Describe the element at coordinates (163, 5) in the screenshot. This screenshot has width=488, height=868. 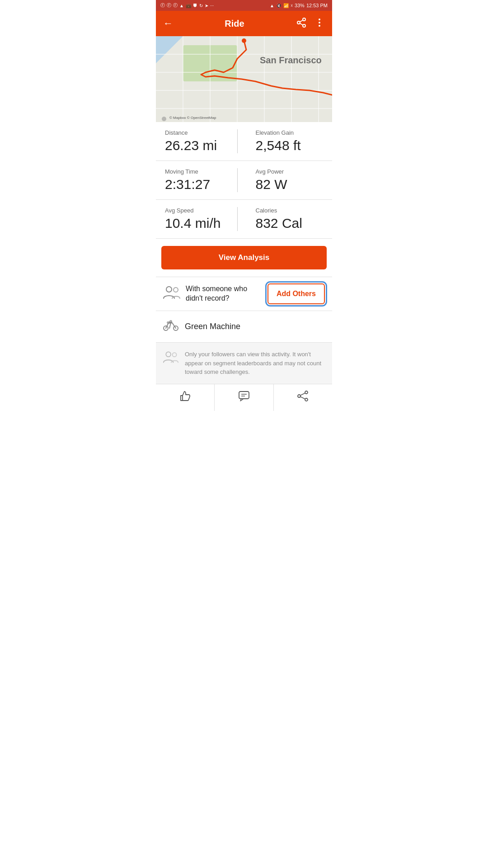
I see `fb-icon-1: Ⓕ` at that location.